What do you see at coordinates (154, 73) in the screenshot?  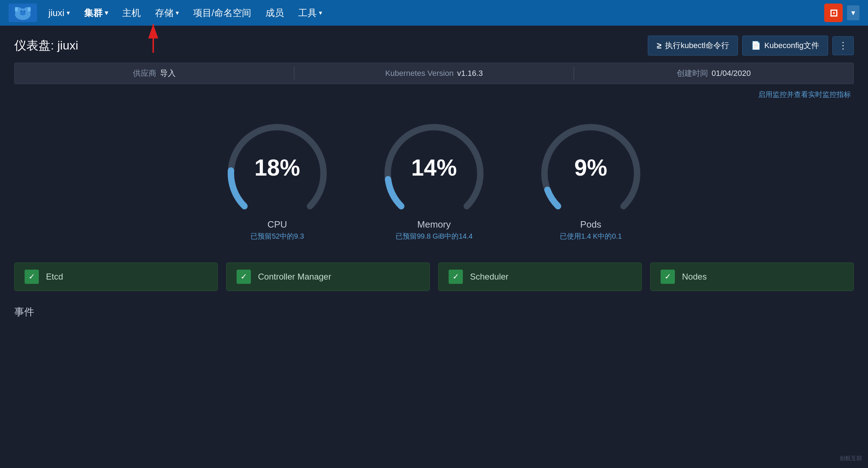 I see `info-provider: 供应商 导入` at bounding box center [154, 73].